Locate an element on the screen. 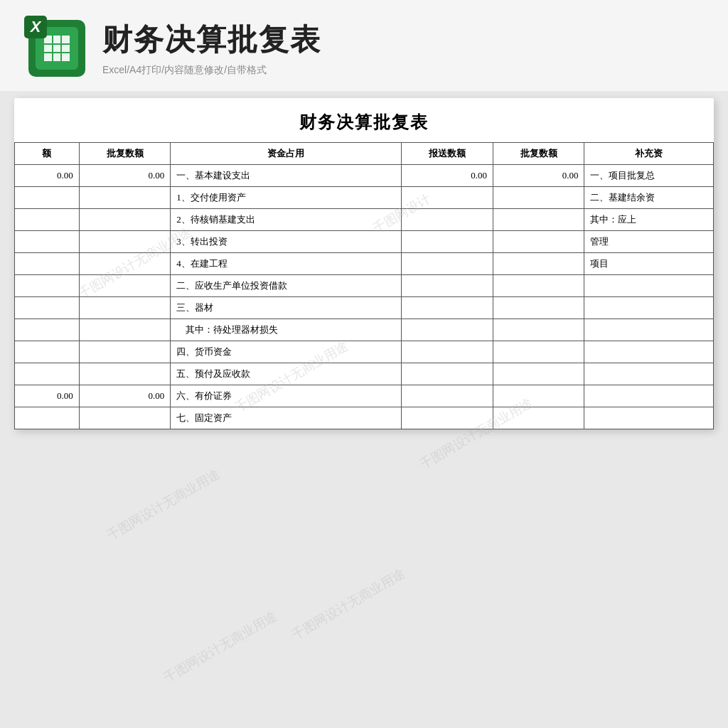 The width and height of the screenshot is (728, 728). table-cell: 其中：待处理器材损失 is located at coordinates (286, 330).